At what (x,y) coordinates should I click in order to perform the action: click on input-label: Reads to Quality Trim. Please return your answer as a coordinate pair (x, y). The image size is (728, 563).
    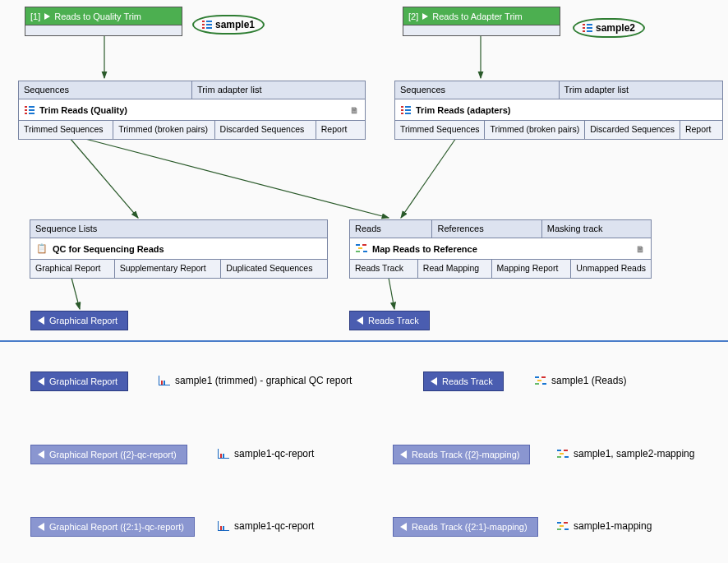
    Looking at the image, I should click on (98, 16).